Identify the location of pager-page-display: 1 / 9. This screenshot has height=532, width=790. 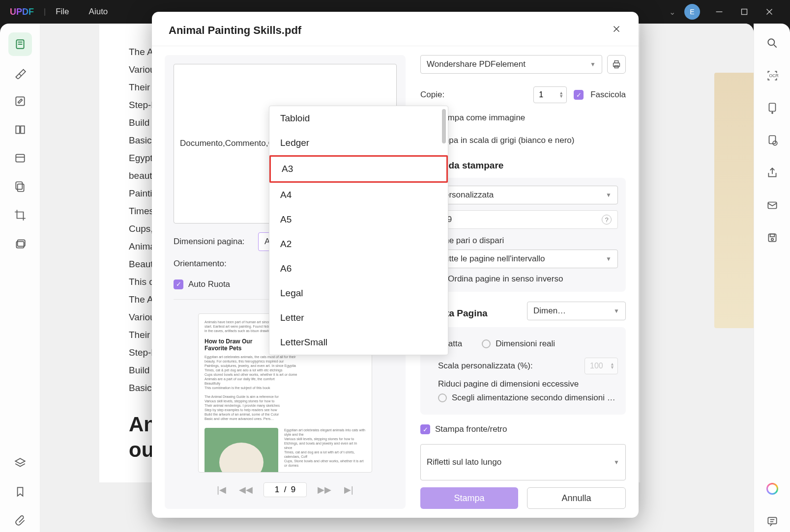
(285, 490).